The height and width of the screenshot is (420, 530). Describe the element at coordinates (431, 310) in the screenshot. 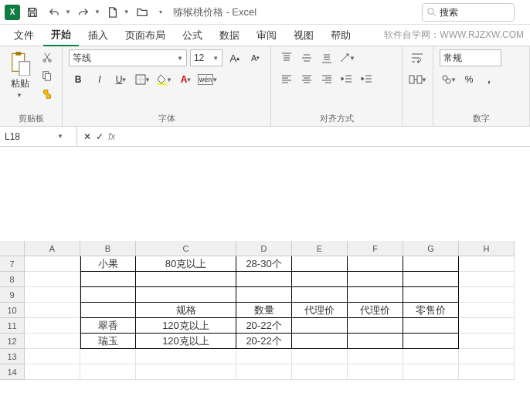

I see `cell: 零售价` at that location.